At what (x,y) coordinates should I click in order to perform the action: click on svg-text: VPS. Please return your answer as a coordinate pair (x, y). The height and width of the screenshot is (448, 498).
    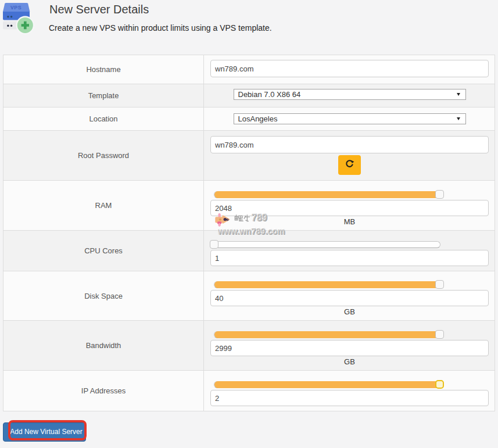
    Looking at the image, I should click on (16, 8).